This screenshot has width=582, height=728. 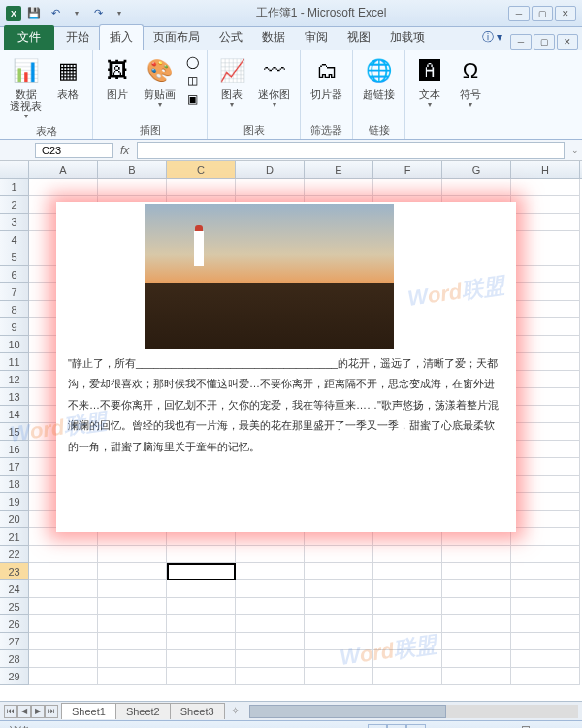 I want to click on row-header: 6, so click(x=15, y=275).